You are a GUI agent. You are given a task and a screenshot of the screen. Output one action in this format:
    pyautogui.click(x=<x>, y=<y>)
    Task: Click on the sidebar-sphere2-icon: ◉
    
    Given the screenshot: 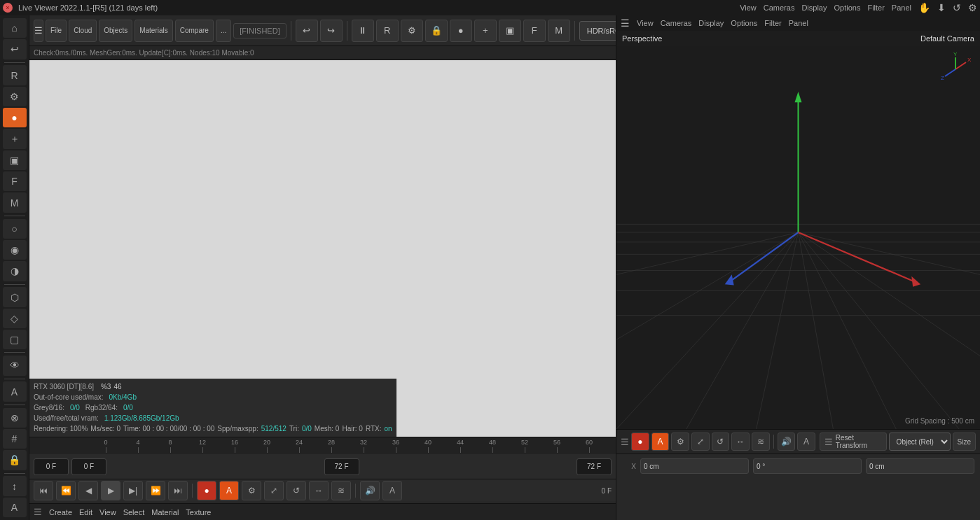 What is the action you would take?
    pyautogui.click(x=15, y=250)
    